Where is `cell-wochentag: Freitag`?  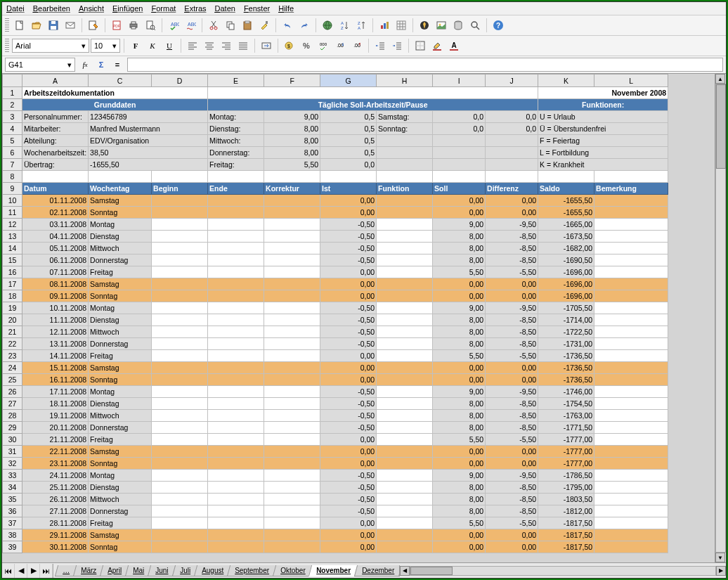 cell-wochentag: Freitag is located at coordinates (120, 273).